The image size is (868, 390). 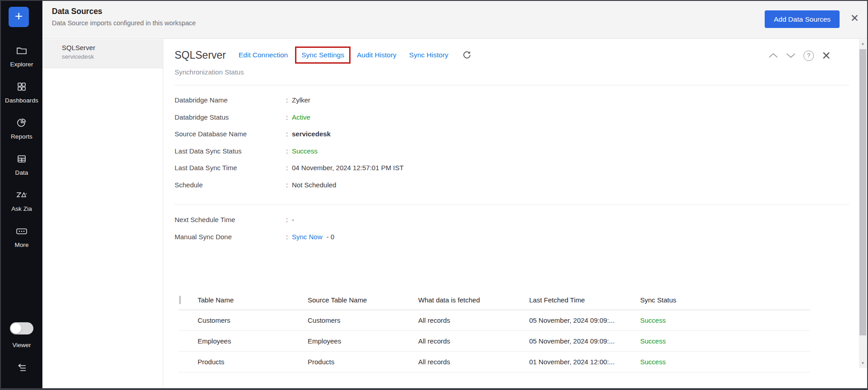 What do you see at coordinates (494, 341) in the screenshot?
I see `table-row: Employees Employees All records 05 Novem…` at bounding box center [494, 341].